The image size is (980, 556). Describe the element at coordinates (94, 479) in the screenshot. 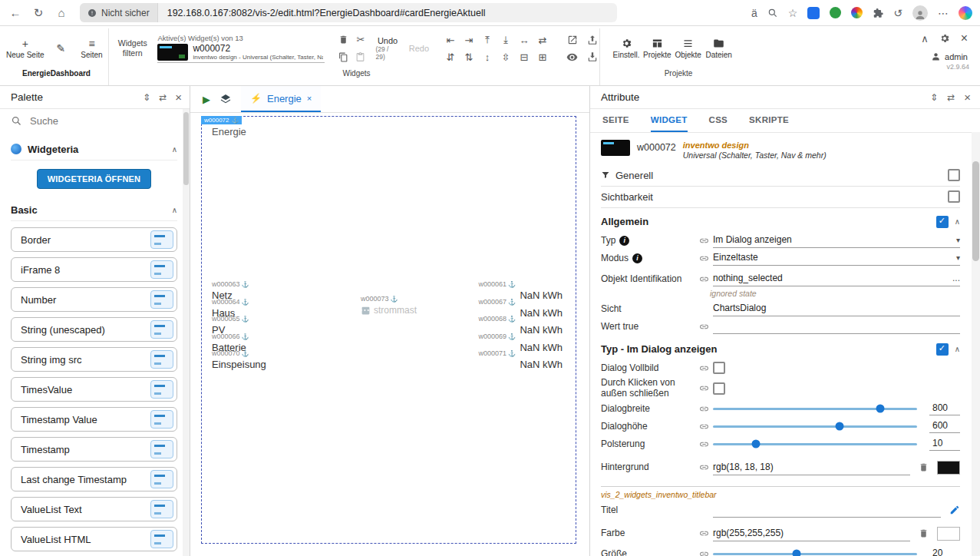

I see `palette-item-last-change-timestamp: Last change Timestamp` at that location.